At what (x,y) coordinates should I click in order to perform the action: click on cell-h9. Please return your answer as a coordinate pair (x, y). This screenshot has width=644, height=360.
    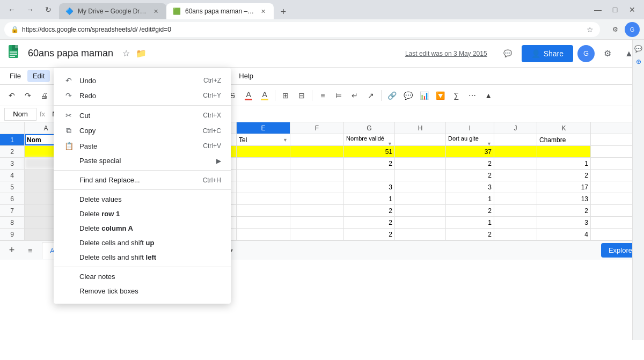
    Looking at the image, I should click on (421, 234).